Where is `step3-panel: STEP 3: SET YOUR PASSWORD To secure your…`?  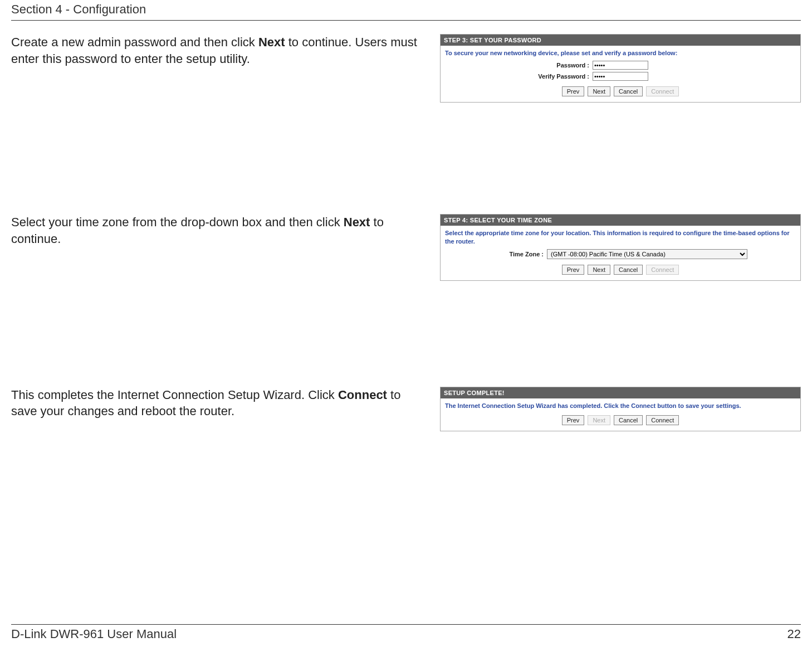 step3-panel: STEP 3: SET YOUR PASSWORD To secure your… is located at coordinates (620, 68).